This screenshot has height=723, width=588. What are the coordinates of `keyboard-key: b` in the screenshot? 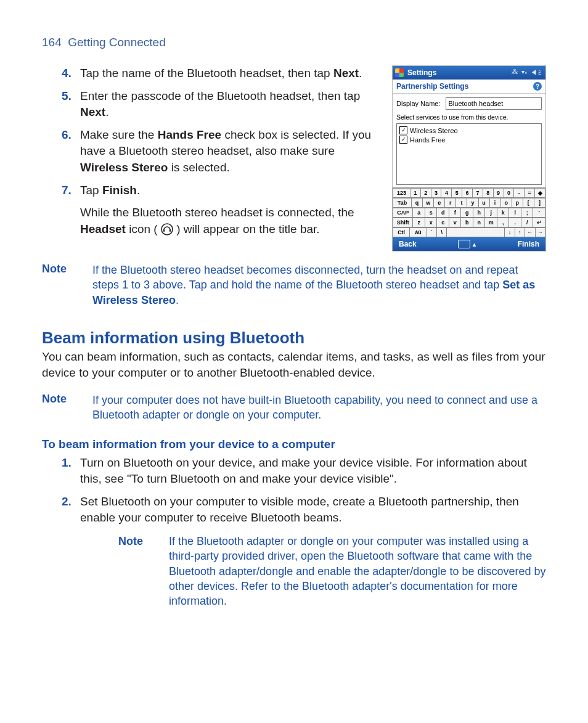 It's located at (467, 223).